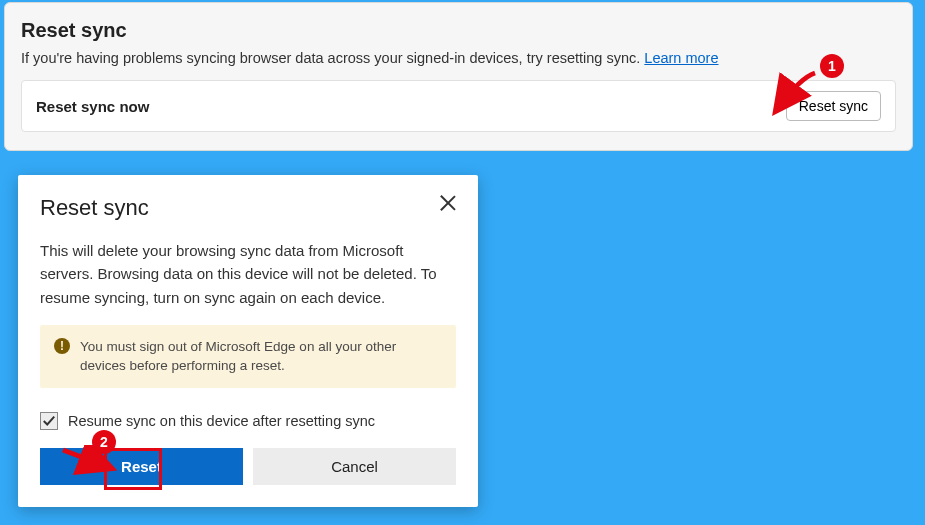  Describe the element at coordinates (142, 466) in the screenshot. I see `reset-button: Reset` at that location.